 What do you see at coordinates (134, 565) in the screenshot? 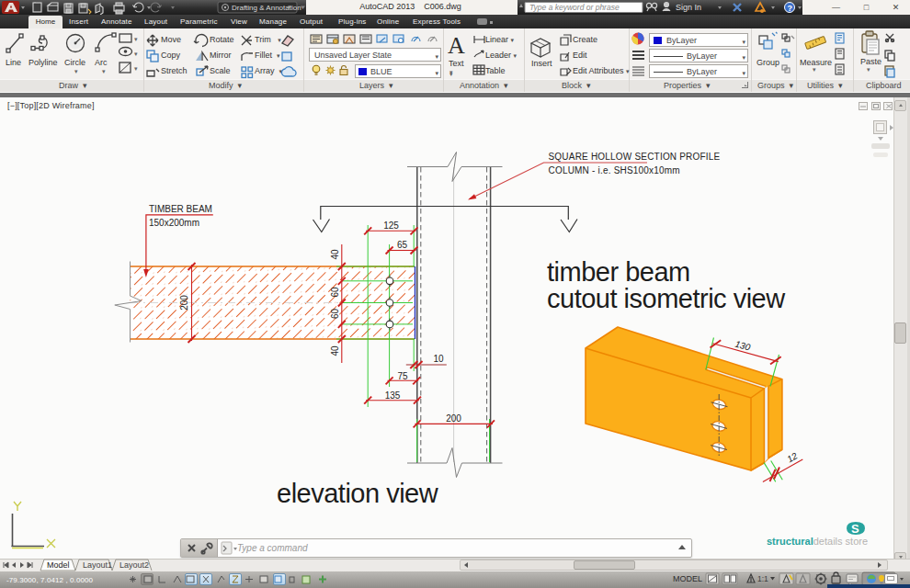
I see `svg-text: Layout2` at bounding box center [134, 565].